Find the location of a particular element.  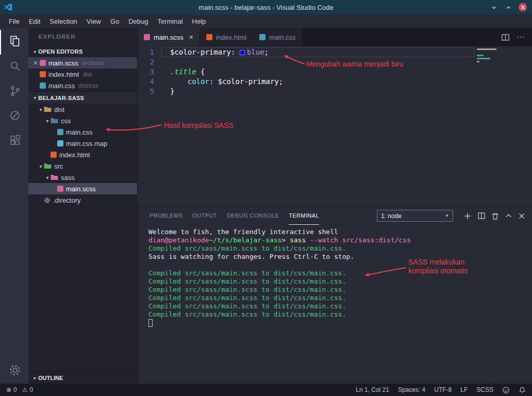

color-value: blue is located at coordinates (256, 52).